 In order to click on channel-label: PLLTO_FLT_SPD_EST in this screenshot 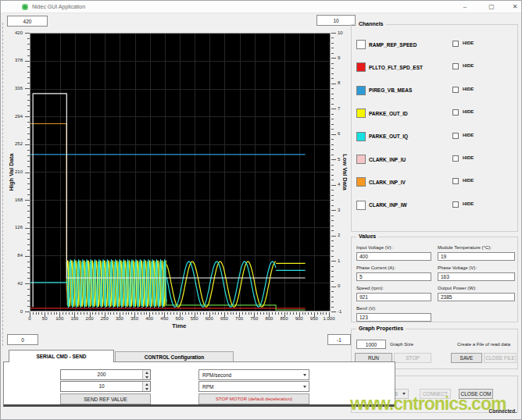, I will do `click(395, 67)`.